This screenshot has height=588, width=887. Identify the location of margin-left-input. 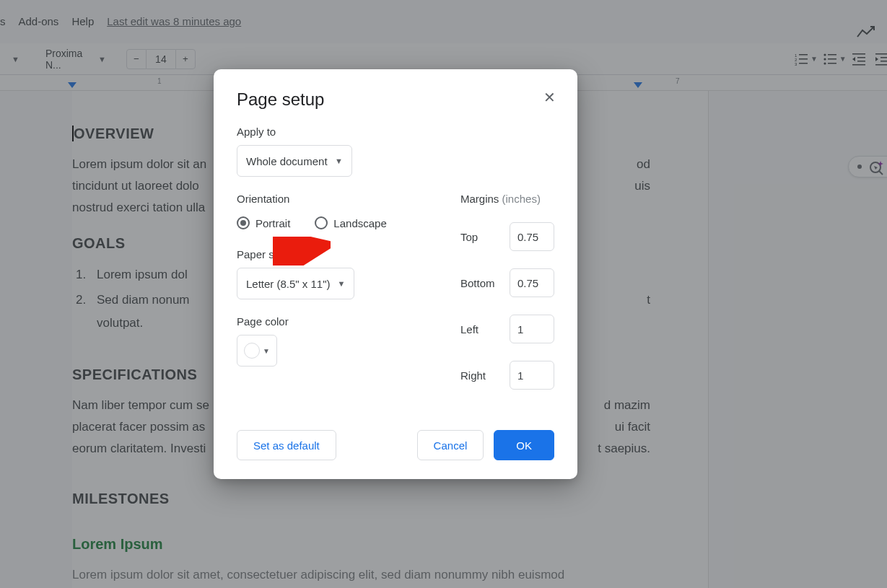
(532, 329).